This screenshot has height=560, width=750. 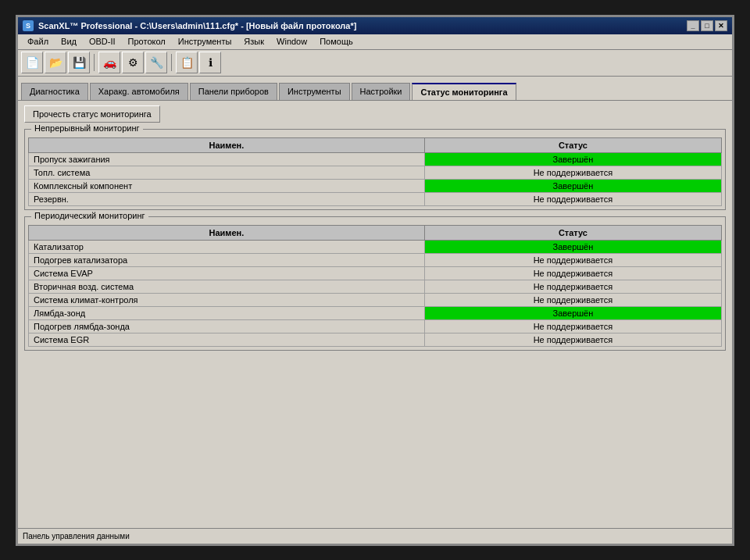 I want to click on row-name-cell: Подогрев лямбда-зонда, so click(x=227, y=326).